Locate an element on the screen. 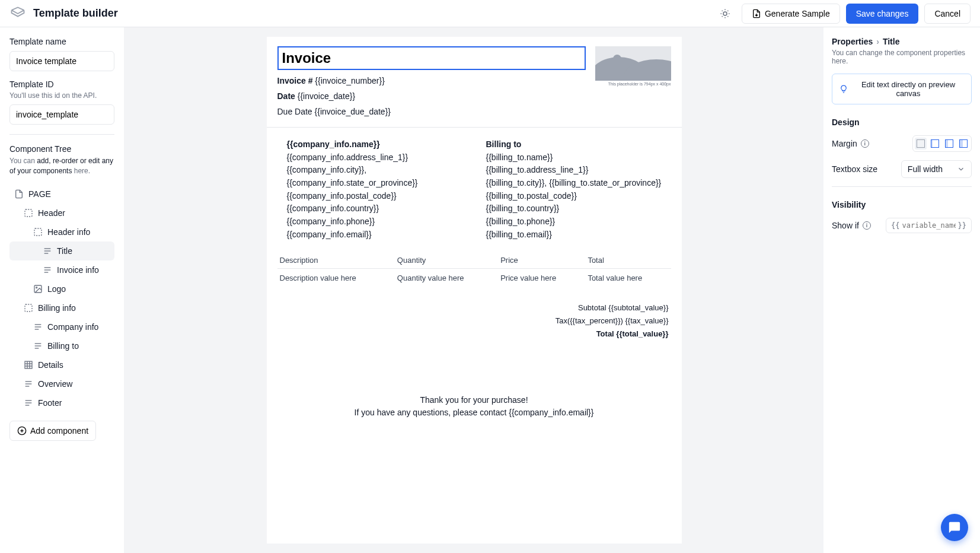 This screenshot has height=553, width=980. col-total: Total is located at coordinates (628, 260).